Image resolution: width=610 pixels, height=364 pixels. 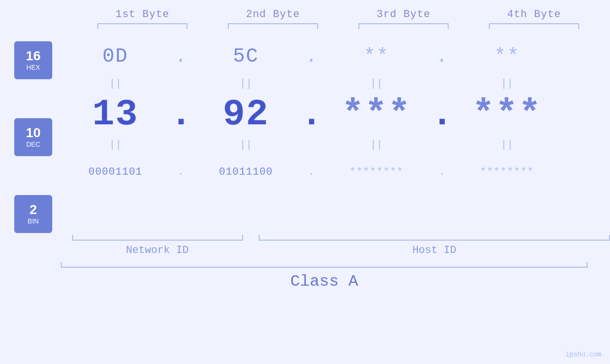 I want to click on host-bracket-wrap: Host ID, so click(x=434, y=246).